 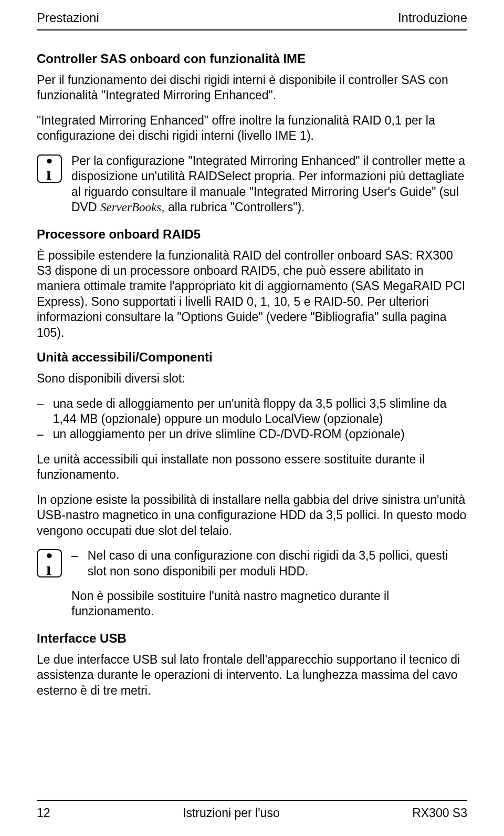 What do you see at coordinates (269, 604) in the screenshot?
I see `info-paragraph: Non è possibile sostituire l'unità nastr…` at bounding box center [269, 604].